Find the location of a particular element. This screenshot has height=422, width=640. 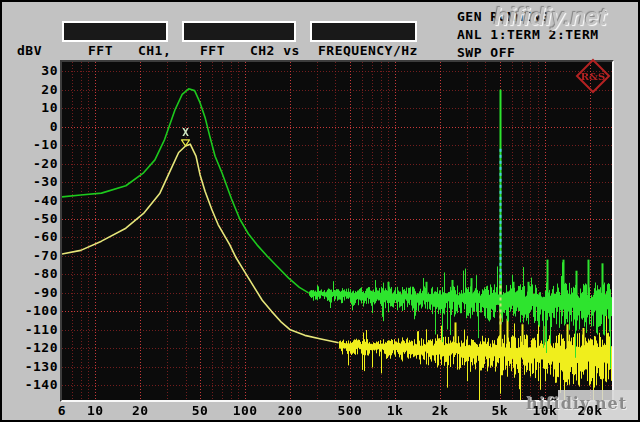

y-tick-label: -140 is located at coordinates (36, 384).